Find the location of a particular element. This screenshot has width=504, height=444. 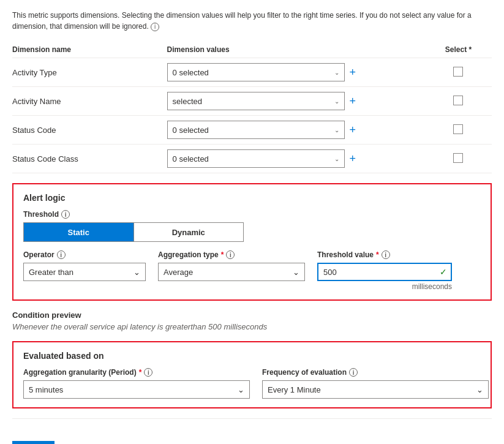

static-toggle-button: Static is located at coordinates (78, 232).